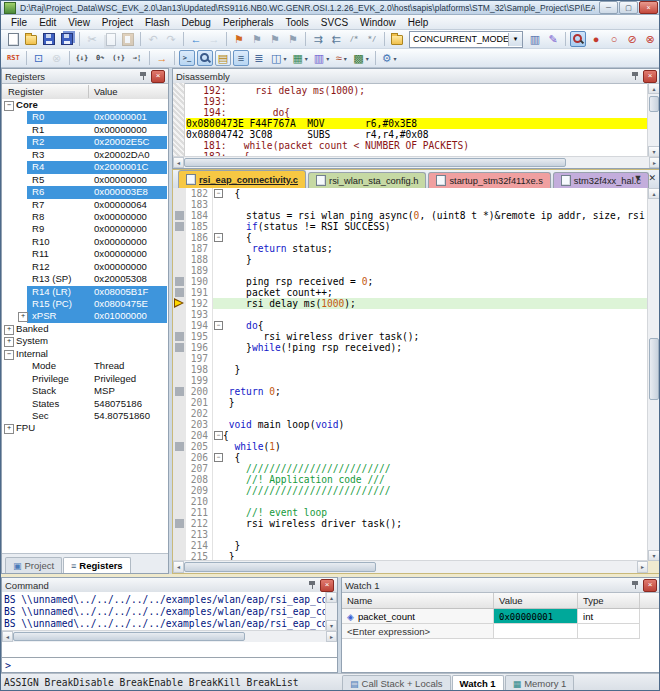  I want to click on register-row-system: +System, so click(85, 341).